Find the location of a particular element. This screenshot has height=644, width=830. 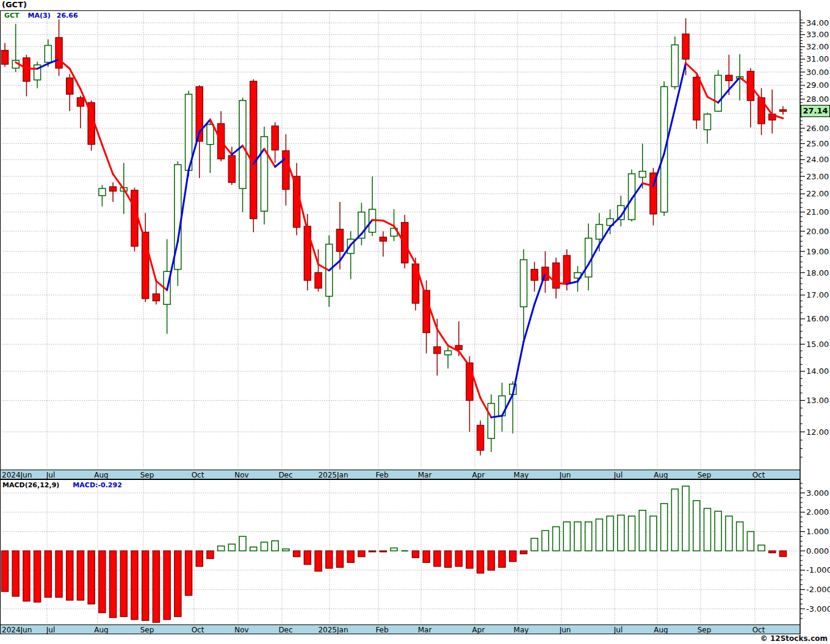

macd-legend: MACD(26,12,9)MACD:-0.292 is located at coordinates (62, 485).